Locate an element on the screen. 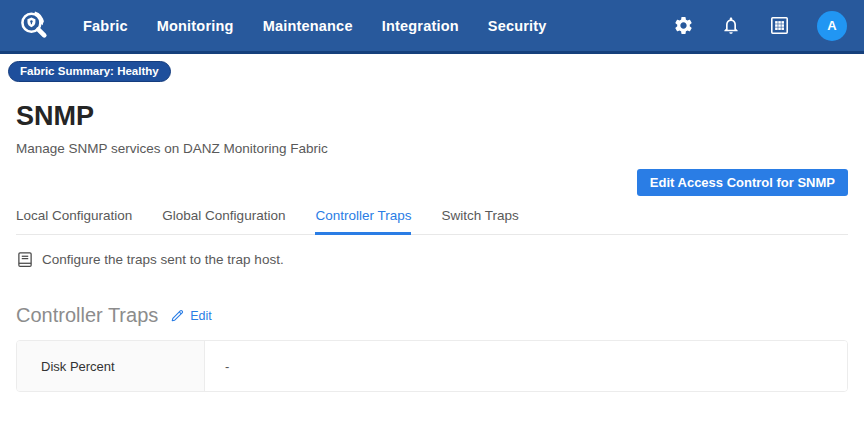  navbar-right-controls: A is located at coordinates (760, 26).